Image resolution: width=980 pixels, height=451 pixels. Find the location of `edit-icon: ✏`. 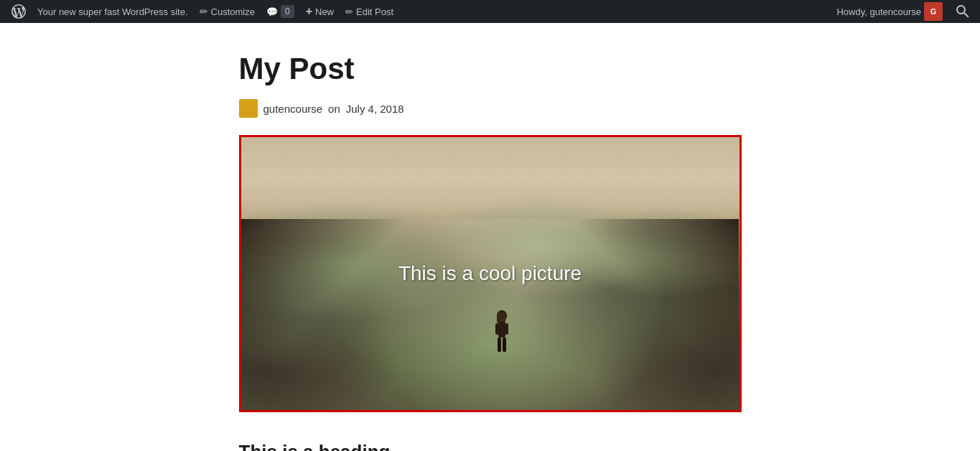

edit-icon: ✏ is located at coordinates (349, 11).